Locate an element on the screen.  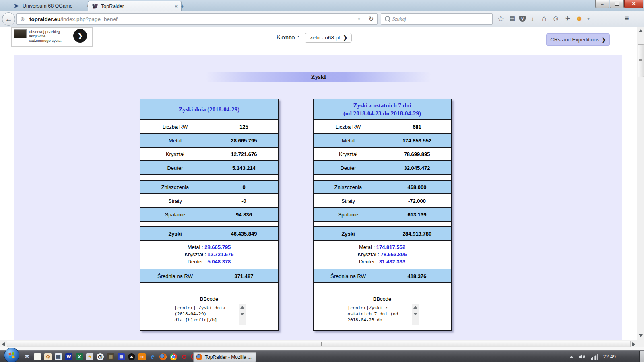
quick-launch-icon: e is located at coordinates (153, 357).